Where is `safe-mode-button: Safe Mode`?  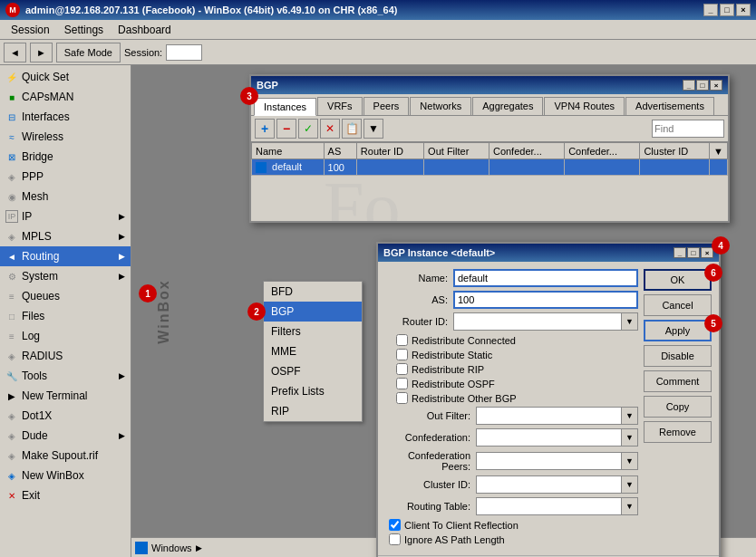 safe-mode-button: Safe Mode is located at coordinates (89, 53).